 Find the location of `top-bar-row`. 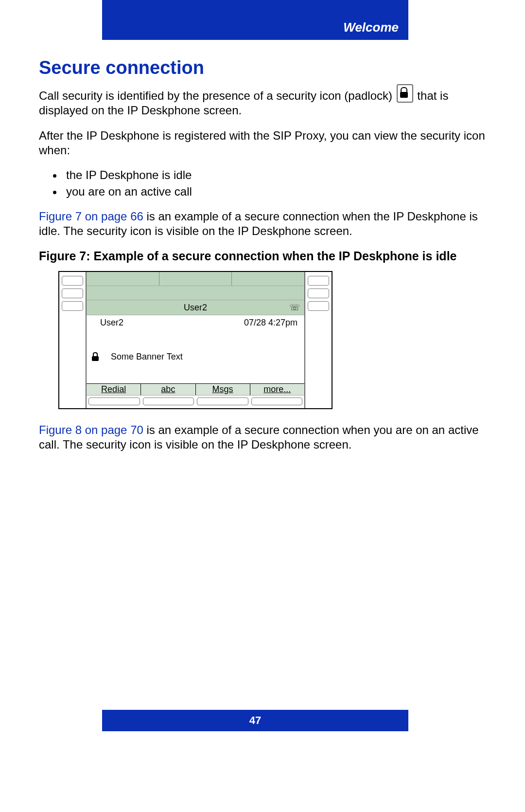

top-bar-row is located at coordinates (195, 279).